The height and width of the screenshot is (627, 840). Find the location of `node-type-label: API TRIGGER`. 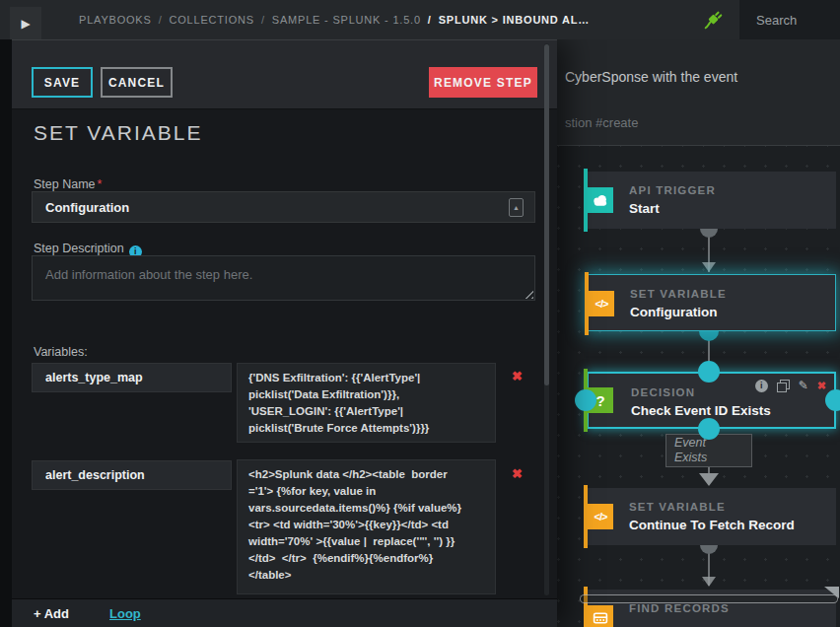

node-type-label: API TRIGGER is located at coordinates (672, 190).